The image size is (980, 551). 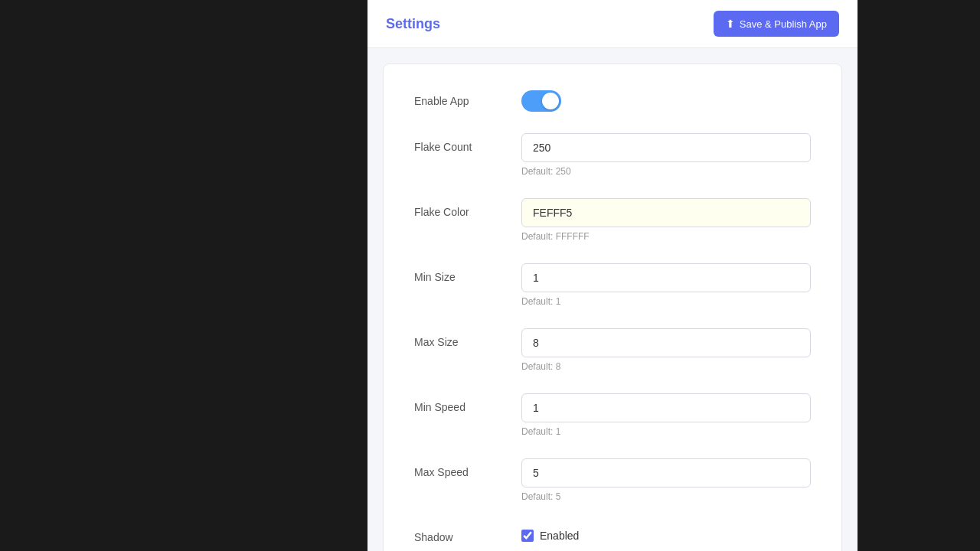 I want to click on min-speed-control: Default: 1, so click(x=666, y=415).